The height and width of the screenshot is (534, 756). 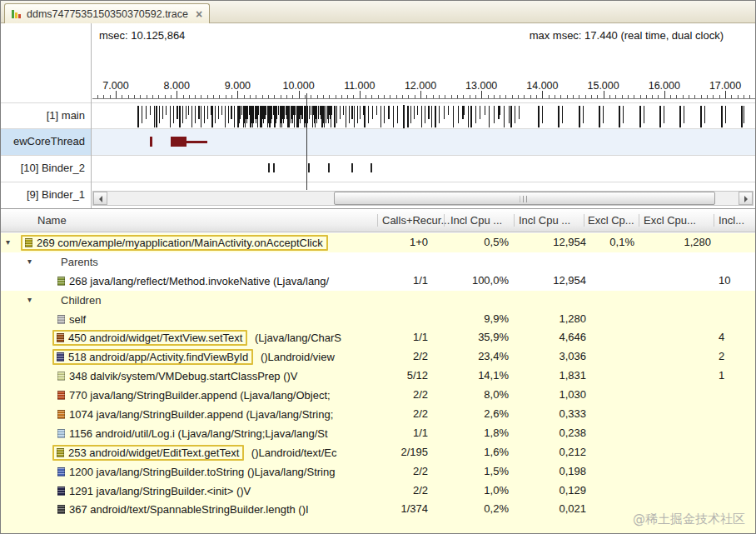 I want to click on table-row: 1200 java/lang/StringBuilder.toString ()…, so click(x=378, y=472).